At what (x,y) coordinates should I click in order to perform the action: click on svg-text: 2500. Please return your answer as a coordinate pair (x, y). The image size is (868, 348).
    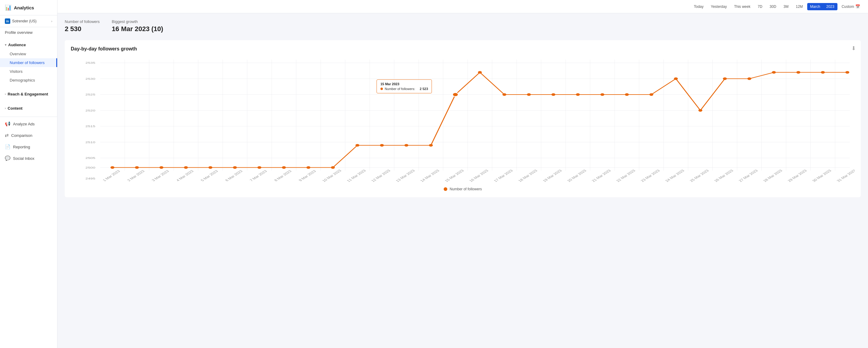
    Looking at the image, I should click on (91, 168).